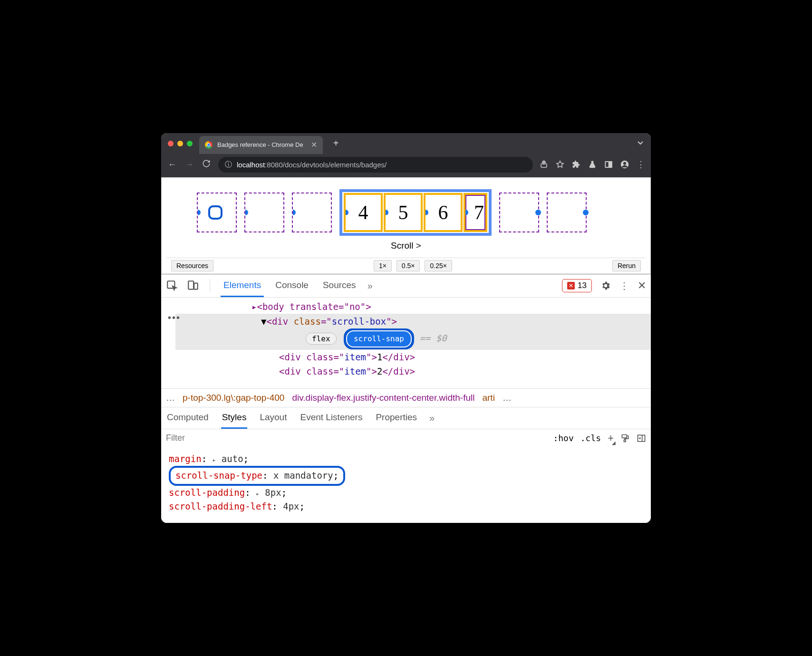 Image resolution: width=812 pixels, height=656 pixels. I want to click on tab-console: Console, so click(292, 286).